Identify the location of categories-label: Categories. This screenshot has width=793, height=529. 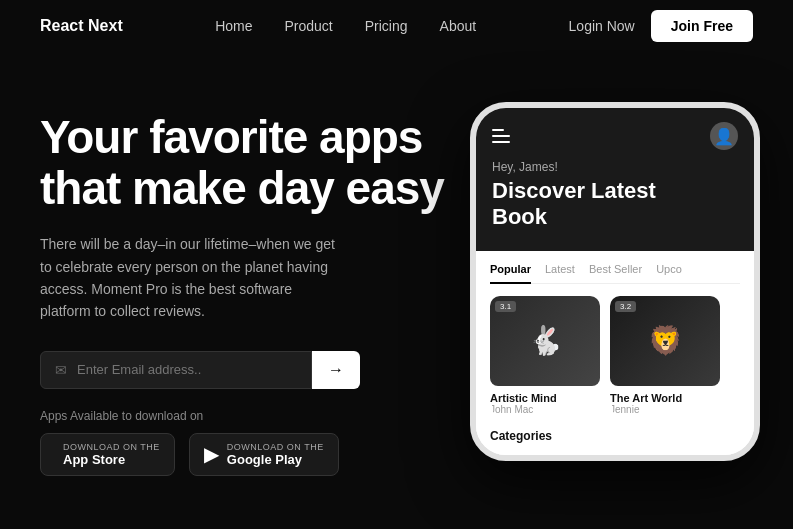
(615, 436).